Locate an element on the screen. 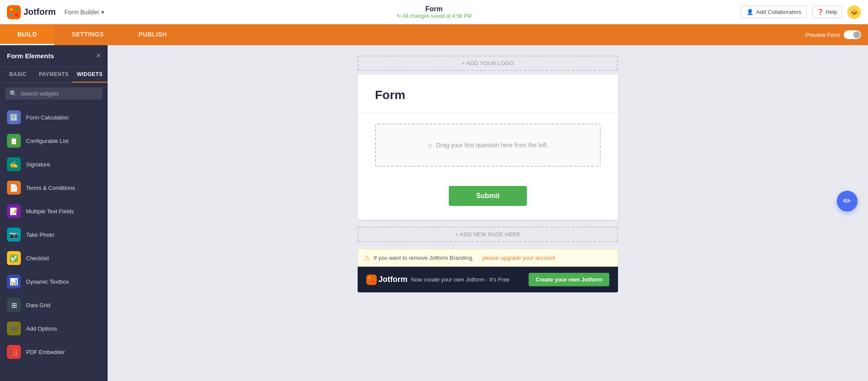  jotform-logo-icon is located at coordinates (14, 12).